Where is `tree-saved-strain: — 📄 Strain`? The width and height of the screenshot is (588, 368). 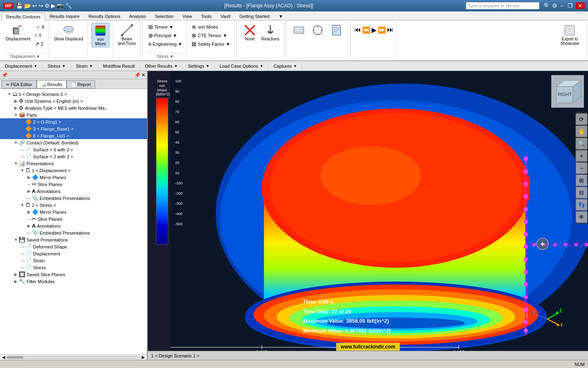
tree-saved-strain: — 📄 Strain is located at coordinates (74, 260).